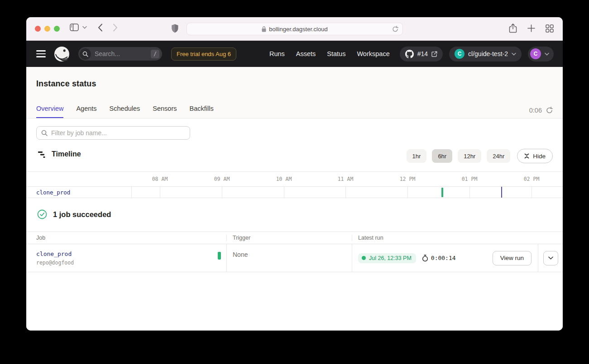 Image resolution: width=589 pixels, height=364 pixels. What do you see at coordinates (41, 54) in the screenshot?
I see `menu-icon` at bounding box center [41, 54].